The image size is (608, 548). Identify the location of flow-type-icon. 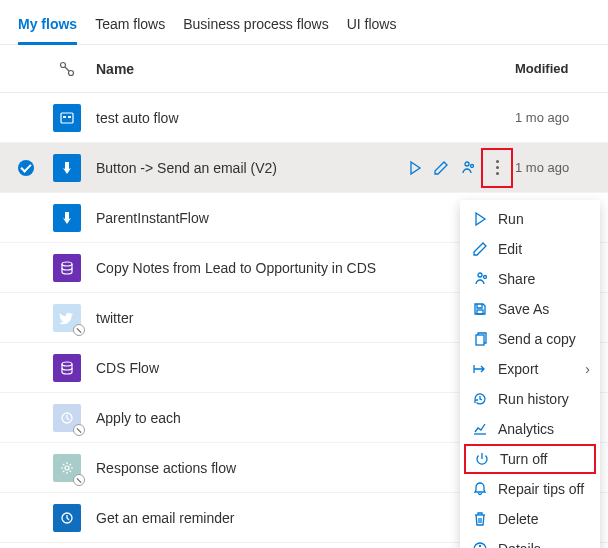
(67, 69).